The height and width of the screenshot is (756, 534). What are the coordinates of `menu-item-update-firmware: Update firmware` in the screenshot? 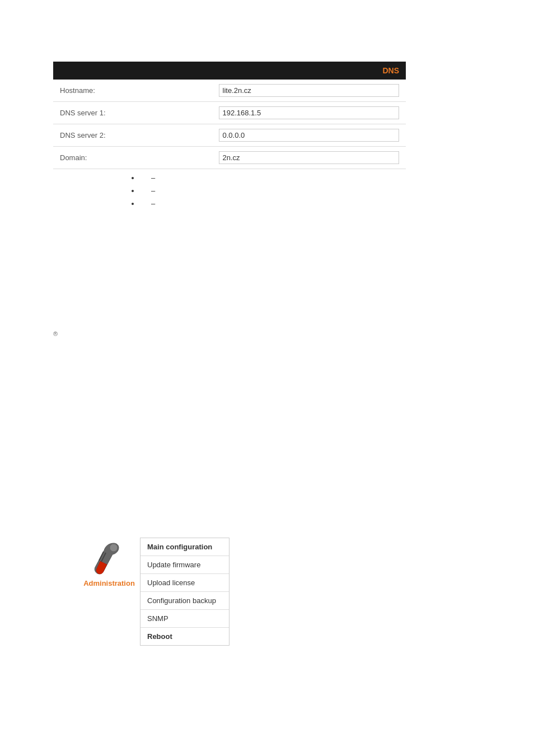 It's located at (185, 565).